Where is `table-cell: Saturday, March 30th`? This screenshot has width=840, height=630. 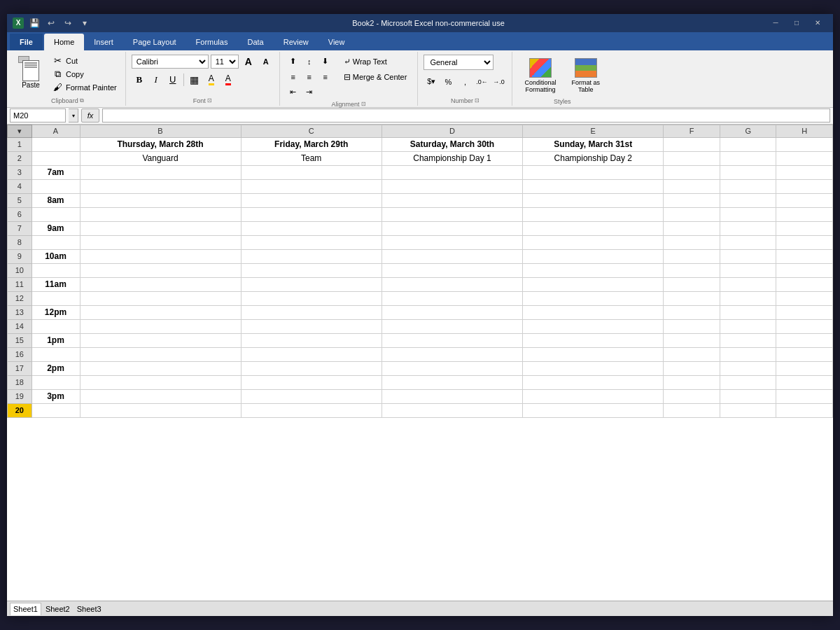
table-cell: Saturday, March 30th is located at coordinates (452, 144).